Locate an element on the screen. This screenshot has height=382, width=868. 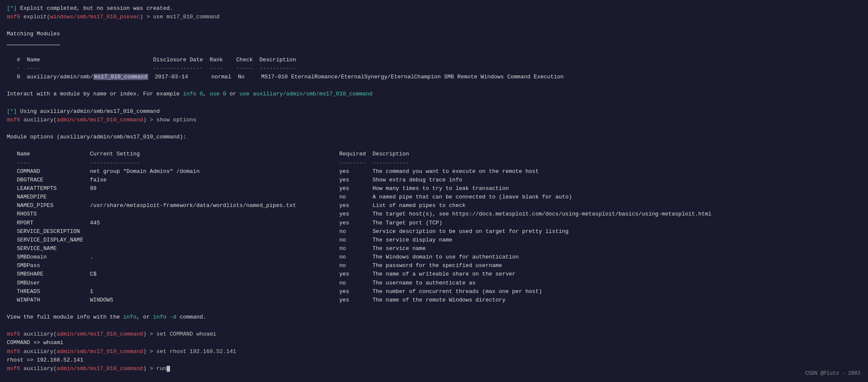
terminal-cursor is located at coordinates (168, 369).